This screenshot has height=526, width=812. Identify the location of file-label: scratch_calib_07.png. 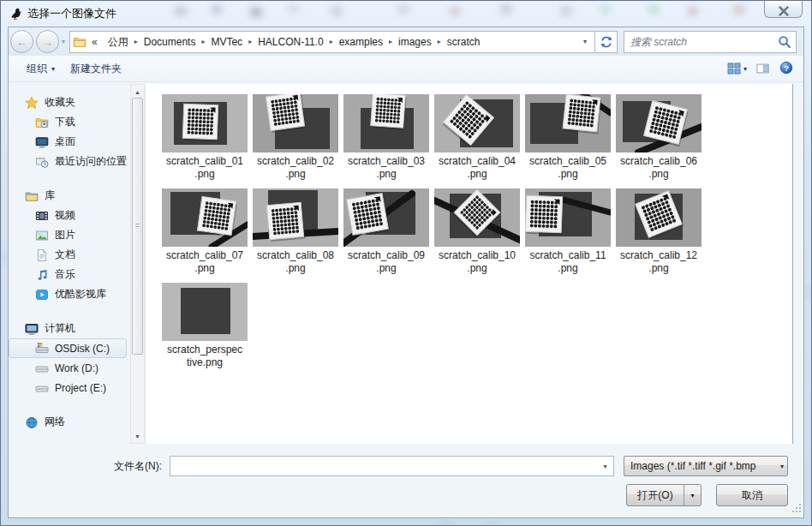
(205, 262).